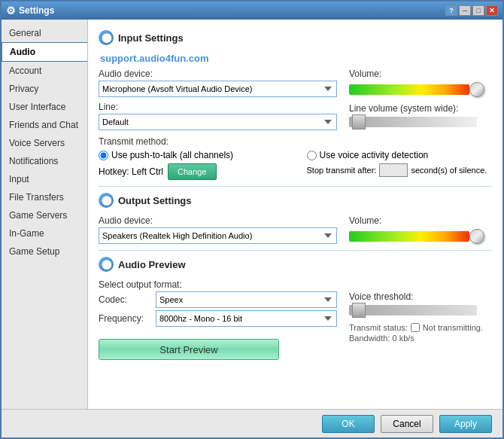  What do you see at coordinates (218, 325) in the screenshot?
I see `codec-col: Codec: Speex Frequency: 8000hz - Mono - …` at bounding box center [218, 325].